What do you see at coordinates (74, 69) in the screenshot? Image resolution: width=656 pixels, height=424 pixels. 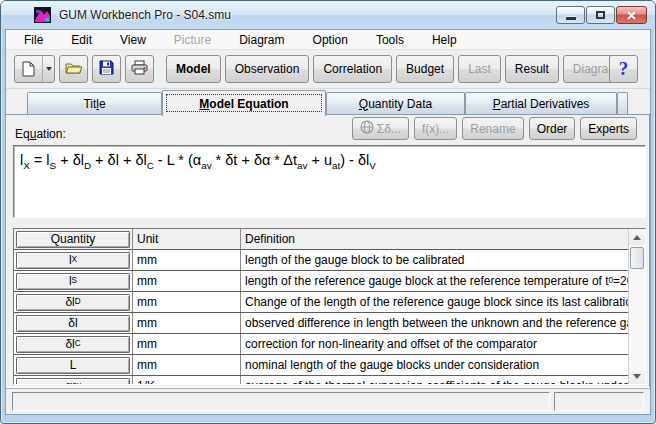 I see `open-file-button` at bounding box center [74, 69].